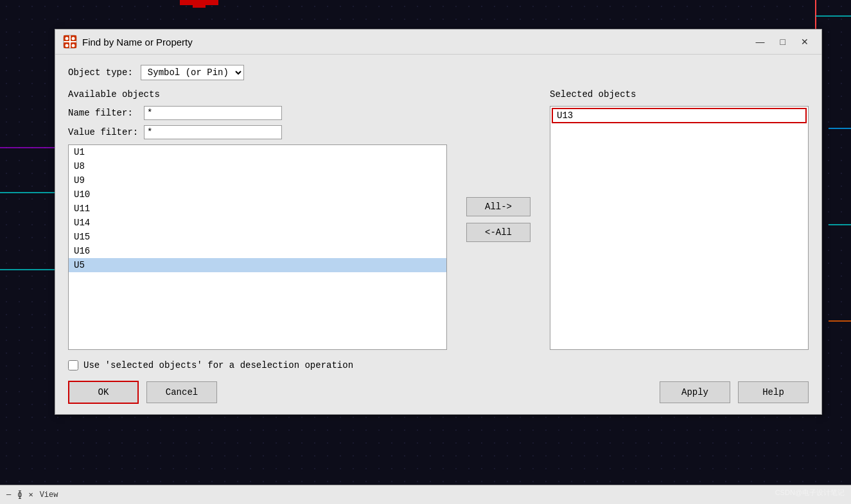 The width and height of the screenshot is (851, 504). Describe the element at coordinates (258, 180) in the screenshot. I see `list-item: U9` at that location.